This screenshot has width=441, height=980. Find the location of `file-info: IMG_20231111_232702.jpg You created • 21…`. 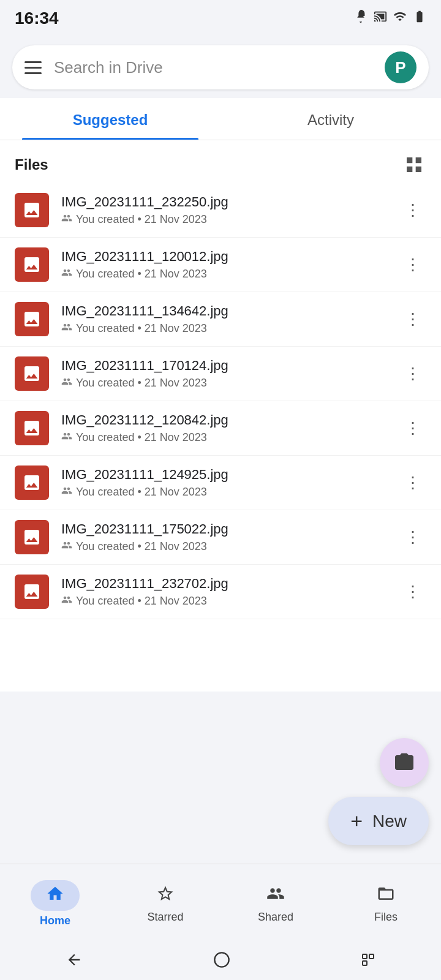

file-info: IMG_20231111_232702.jpg You created • 21… is located at coordinates (230, 592).